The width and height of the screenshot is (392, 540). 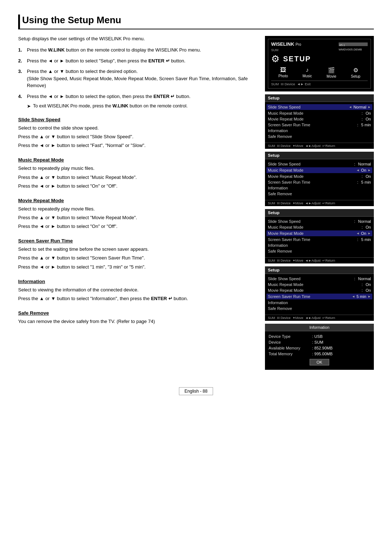 What do you see at coordinates (319, 251) in the screenshot?
I see `setup-row-safe-3: Safe Remove` at bounding box center [319, 251].